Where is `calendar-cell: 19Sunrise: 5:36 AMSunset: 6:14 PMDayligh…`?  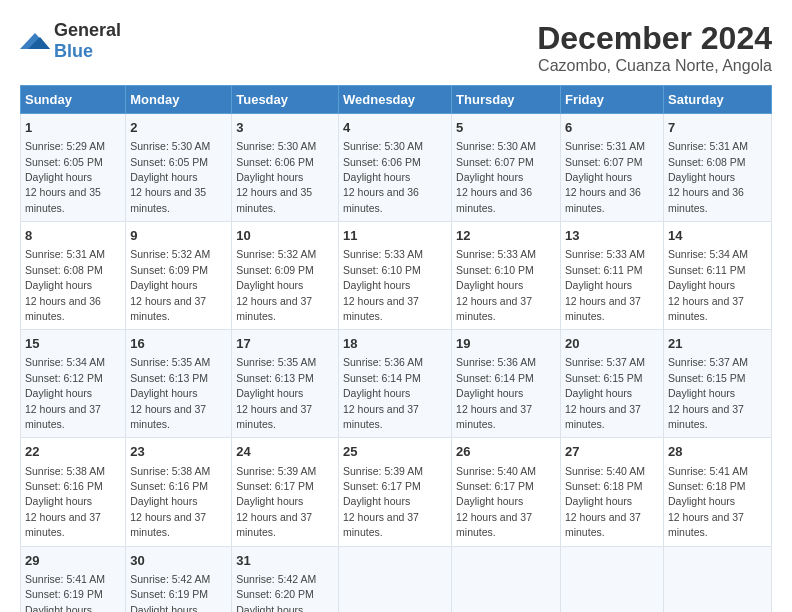
calendar-cell: 19Sunrise: 5:36 AMSunset: 6:14 PMDayligh… is located at coordinates (506, 384).